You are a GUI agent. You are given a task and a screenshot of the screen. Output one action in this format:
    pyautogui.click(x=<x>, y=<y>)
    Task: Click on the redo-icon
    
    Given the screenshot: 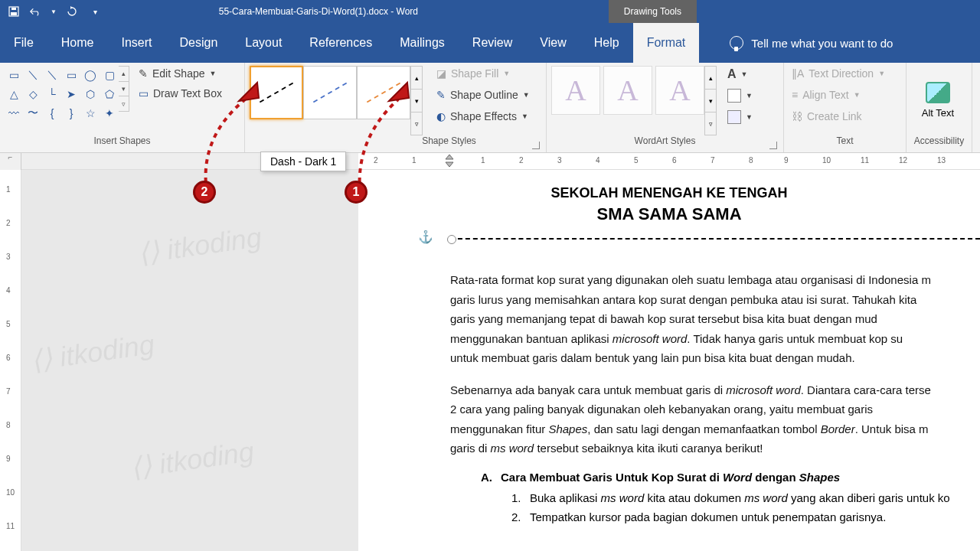 What is the action you would take?
    pyautogui.click(x=72, y=11)
    